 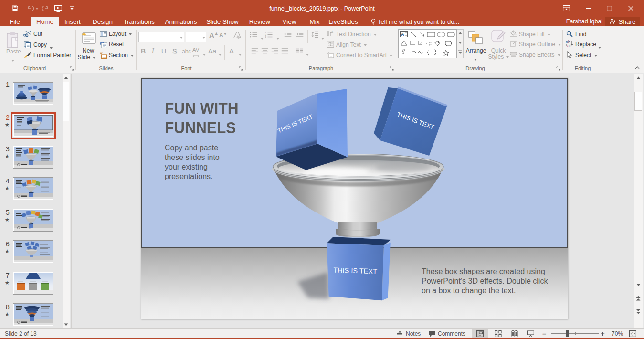 What do you see at coordinates (265, 36) in the screenshot?
I see `svg-text: 3` at bounding box center [265, 36].